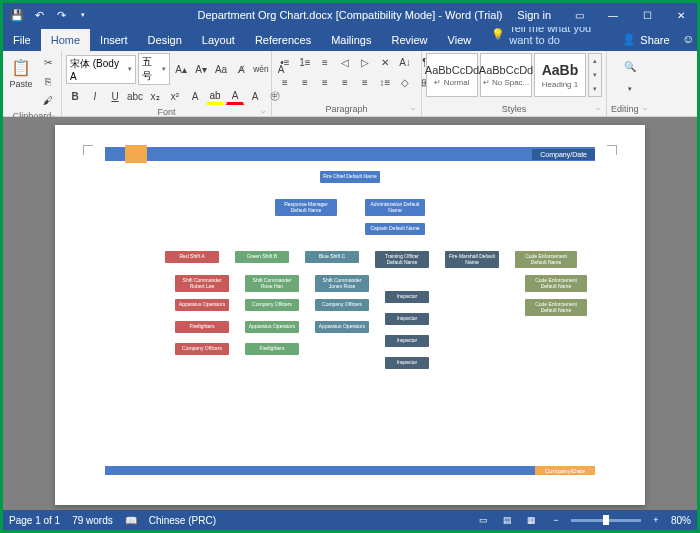  I want to click on align-center-button: ≡, so click(305, 82).